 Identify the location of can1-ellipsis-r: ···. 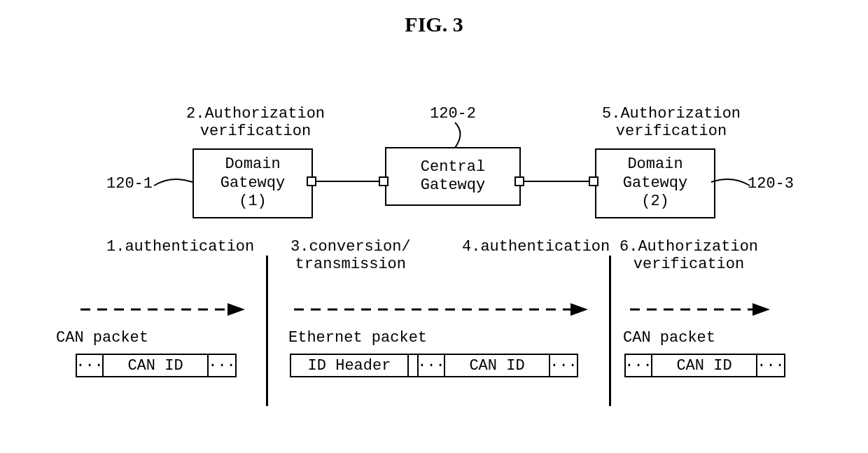
(223, 365).